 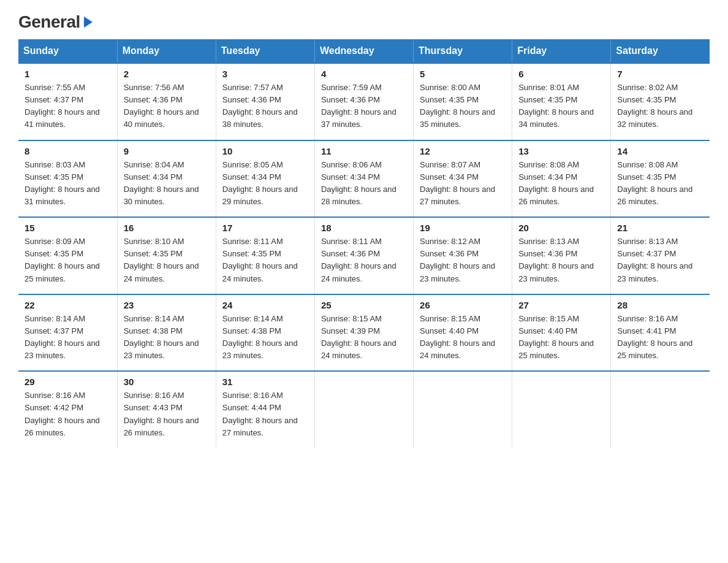 What do you see at coordinates (661, 52) in the screenshot?
I see `weekday-header-saturday: Saturday` at bounding box center [661, 52].